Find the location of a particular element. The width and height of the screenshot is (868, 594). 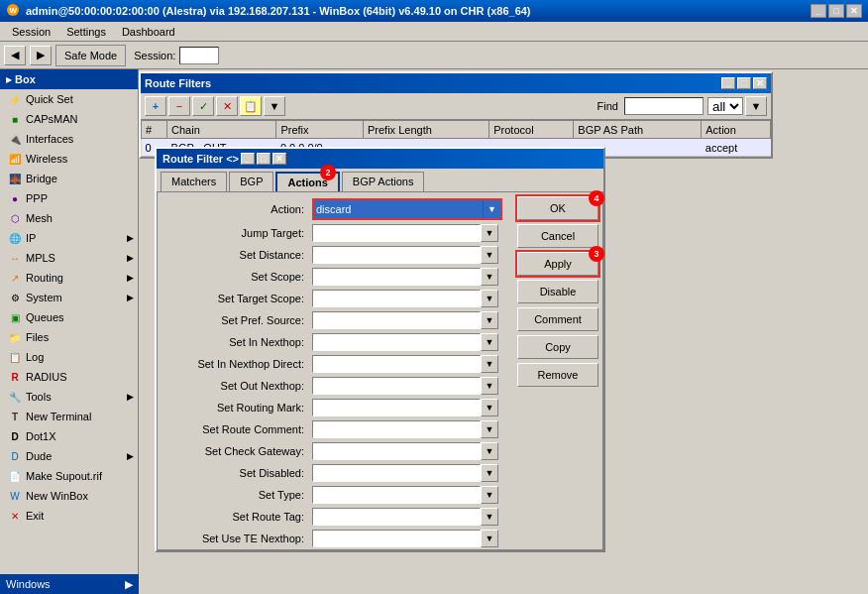

set-out-nexthop-input is located at coordinates (396, 386).